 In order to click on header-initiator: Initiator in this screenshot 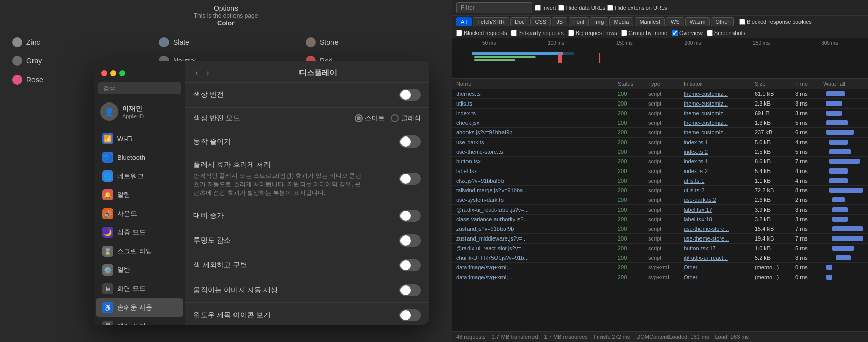, I will do `click(719, 84)`.